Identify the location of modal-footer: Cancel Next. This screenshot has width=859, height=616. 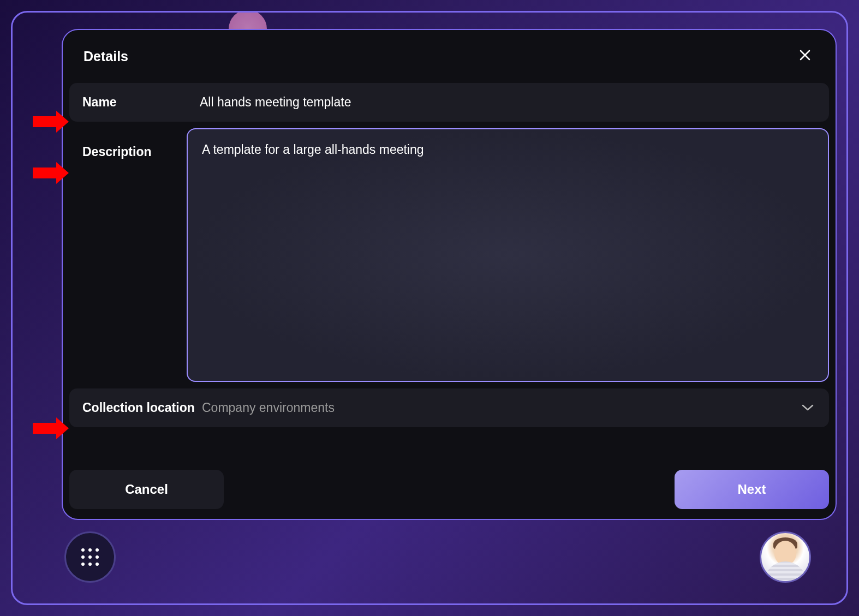
(449, 491).